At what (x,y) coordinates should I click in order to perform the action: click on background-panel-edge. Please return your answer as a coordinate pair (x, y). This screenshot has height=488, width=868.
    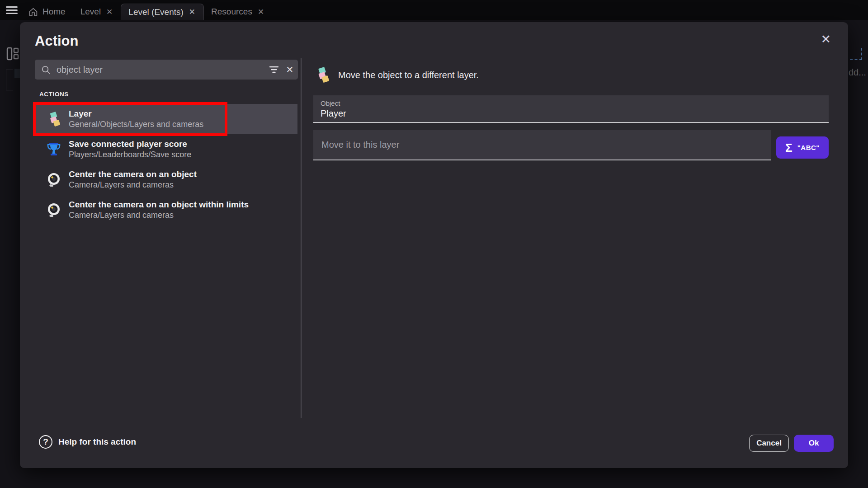
    Looking at the image, I should click on (9, 80).